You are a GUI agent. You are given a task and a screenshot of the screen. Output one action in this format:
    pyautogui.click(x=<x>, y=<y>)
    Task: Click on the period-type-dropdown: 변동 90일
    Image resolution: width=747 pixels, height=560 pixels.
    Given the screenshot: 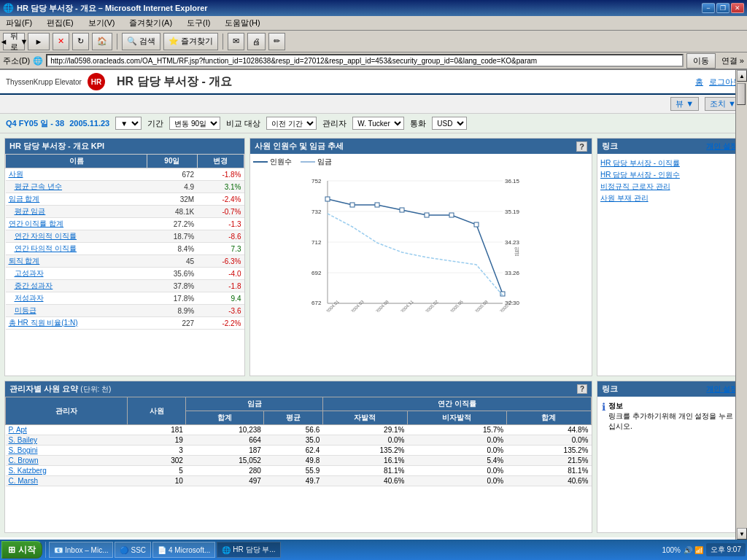 What is the action you would take?
    pyautogui.click(x=195, y=123)
    